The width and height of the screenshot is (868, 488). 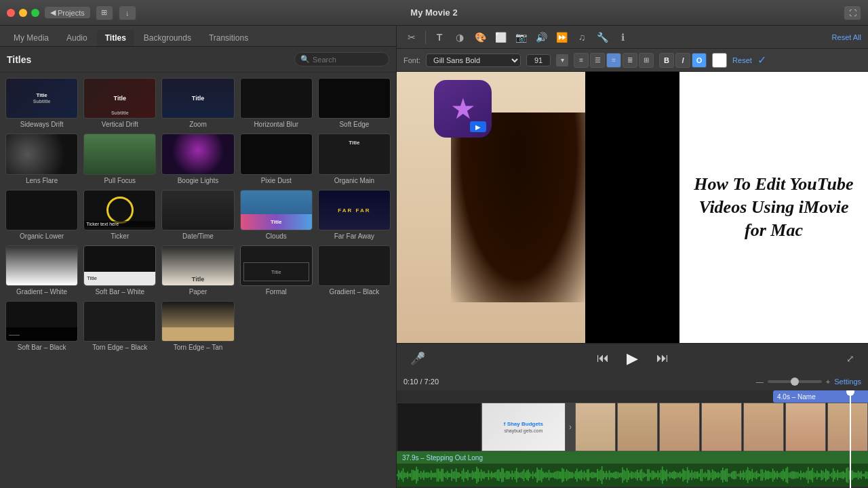 What do you see at coordinates (521, 37) in the screenshot?
I see `camera-tool-icon: 📷` at bounding box center [521, 37].